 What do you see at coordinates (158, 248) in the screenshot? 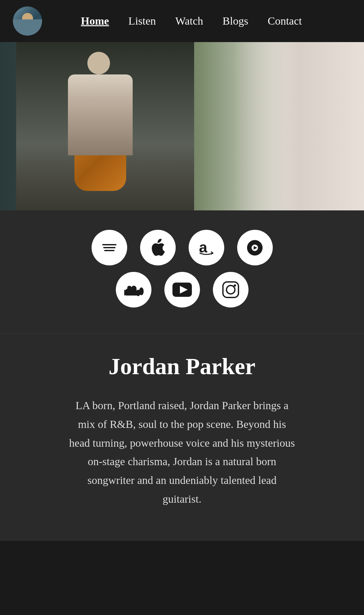
I see `apple-music-button` at bounding box center [158, 248].